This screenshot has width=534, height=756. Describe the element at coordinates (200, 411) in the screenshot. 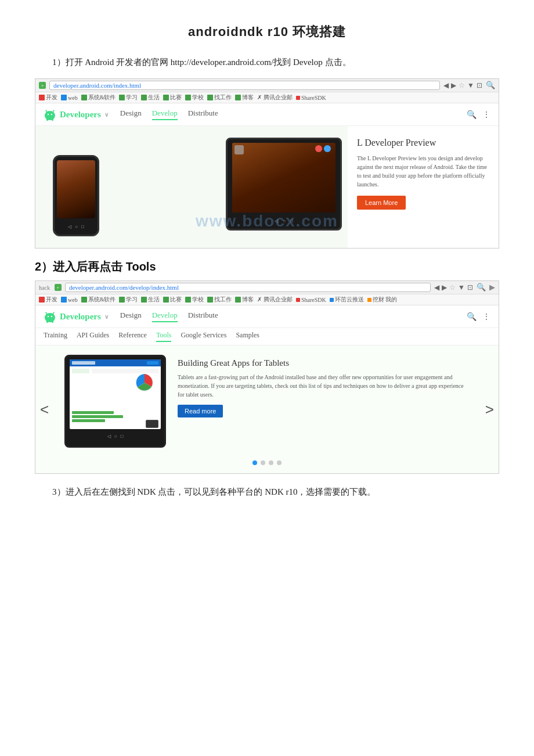

I see `read-more-button: Read more` at that location.